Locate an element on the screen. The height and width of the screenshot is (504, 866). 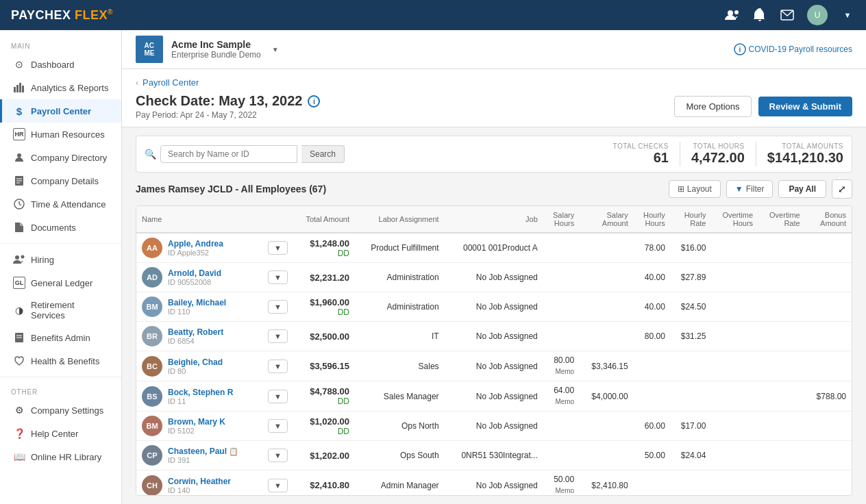
sidebar-item-label: Benefits Admin is located at coordinates (60, 338).